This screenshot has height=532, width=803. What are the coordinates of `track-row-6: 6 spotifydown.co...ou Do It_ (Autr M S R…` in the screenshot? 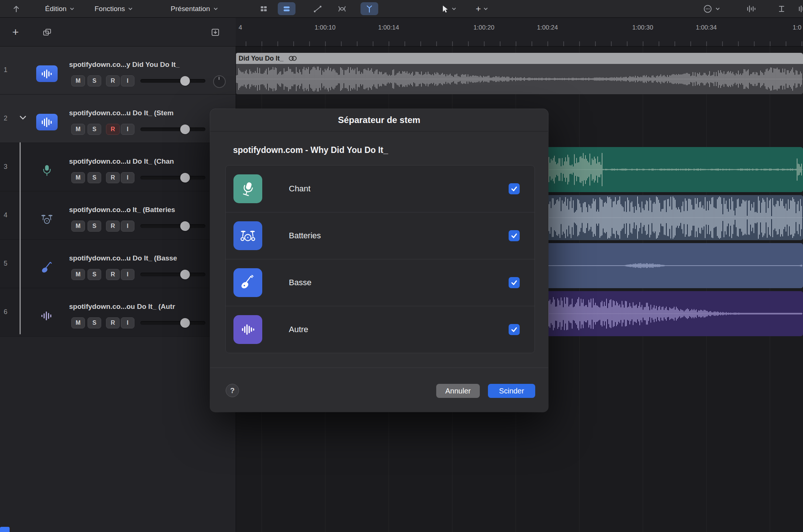 It's located at (118, 313).